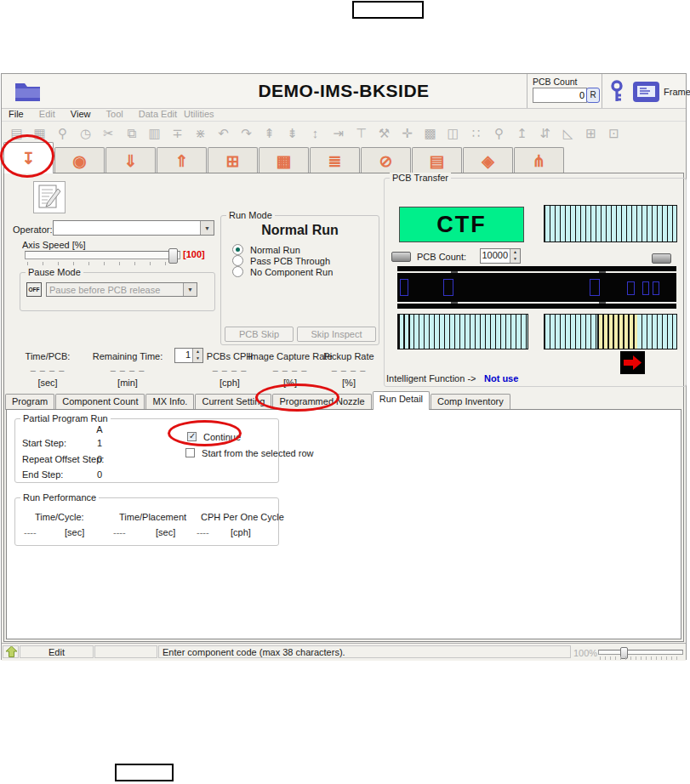 The image size is (690, 784). What do you see at coordinates (30, 401) in the screenshot?
I see `tab-program: Program` at bounding box center [30, 401].